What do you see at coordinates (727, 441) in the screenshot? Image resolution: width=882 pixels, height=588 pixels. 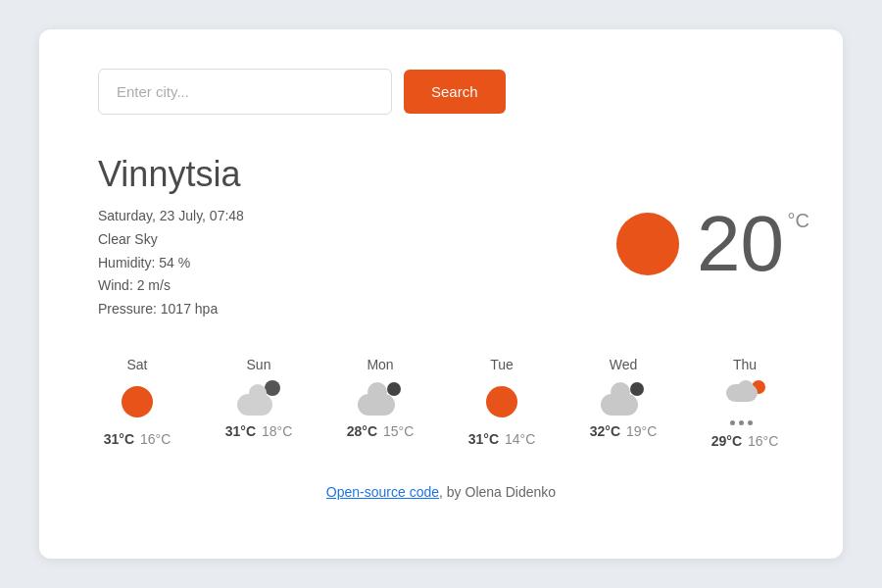 I see `forecast-high: 29°C` at bounding box center [727, 441].